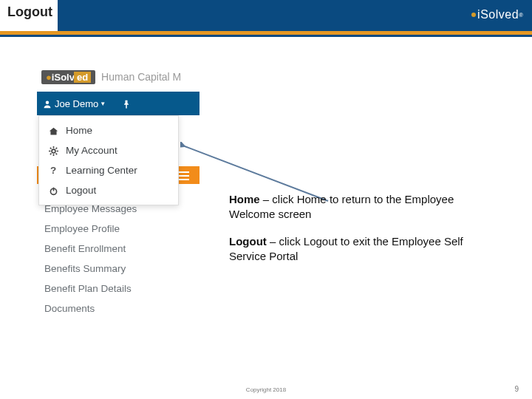  I want to click on app-logo: ● iSolved, so click(68, 77).